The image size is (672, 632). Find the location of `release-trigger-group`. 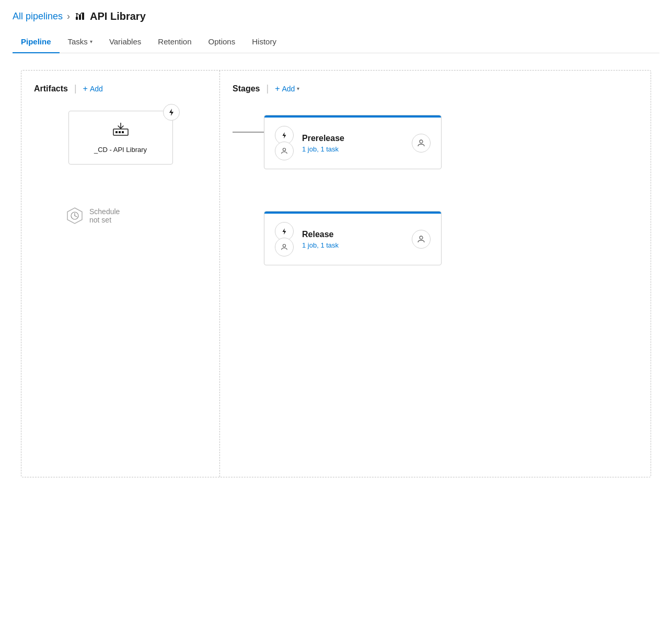

release-trigger-group is located at coordinates (284, 239).